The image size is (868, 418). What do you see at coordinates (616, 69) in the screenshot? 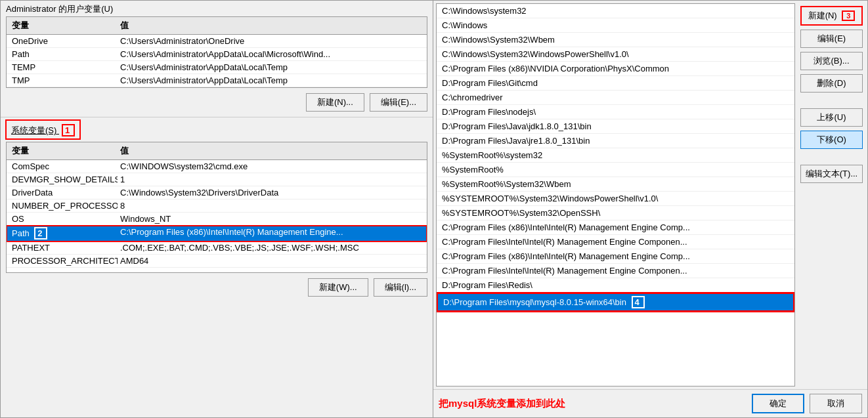
I see `path-item: C:\Program Files (x86)\NVIDIA Corporatio…` at bounding box center [616, 69].